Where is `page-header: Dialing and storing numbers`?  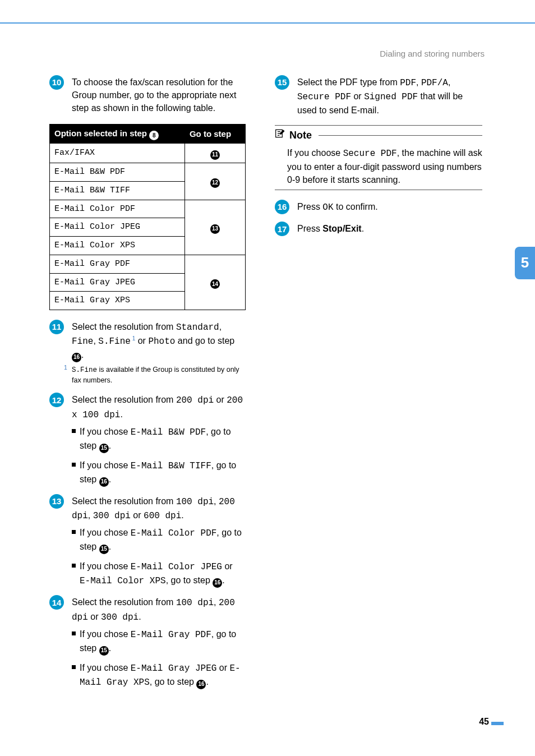 page-header: Dialing and storing numbers is located at coordinates (432, 54).